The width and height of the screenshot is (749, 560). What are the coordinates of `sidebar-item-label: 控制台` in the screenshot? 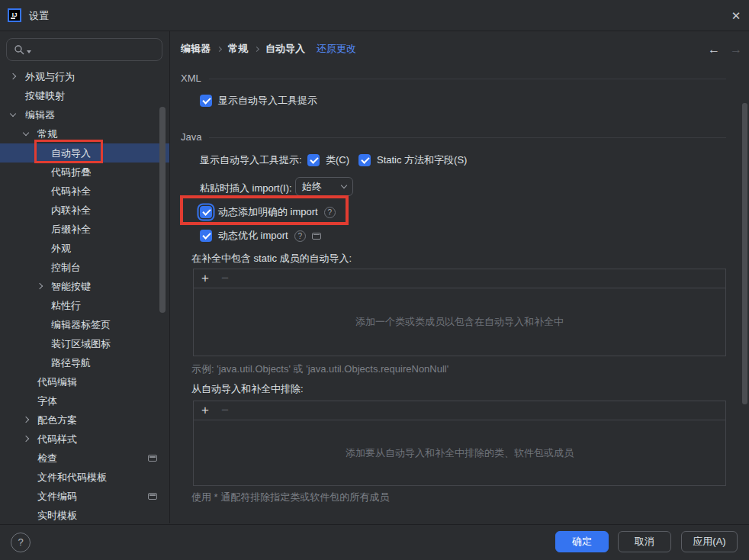 It's located at (66, 267).